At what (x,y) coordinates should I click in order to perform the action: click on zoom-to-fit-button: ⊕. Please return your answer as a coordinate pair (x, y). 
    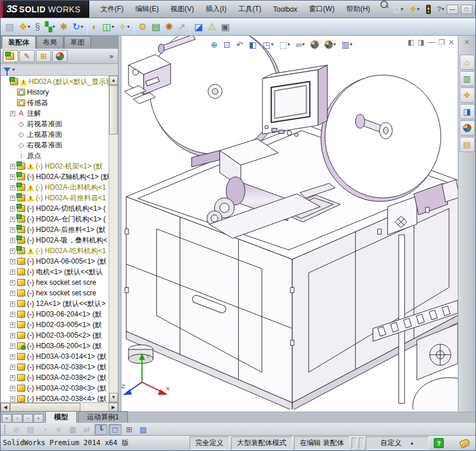
    Looking at the image, I should click on (214, 45).